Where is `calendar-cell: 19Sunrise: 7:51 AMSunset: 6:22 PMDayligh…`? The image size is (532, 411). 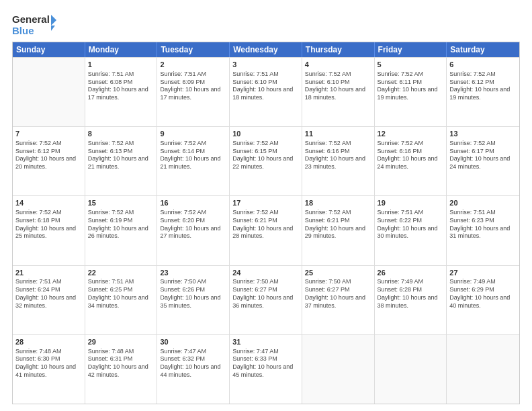
calendar-cell: 19Sunrise: 7:51 AMSunset: 6:22 PMDayligh… is located at coordinates (411, 230).